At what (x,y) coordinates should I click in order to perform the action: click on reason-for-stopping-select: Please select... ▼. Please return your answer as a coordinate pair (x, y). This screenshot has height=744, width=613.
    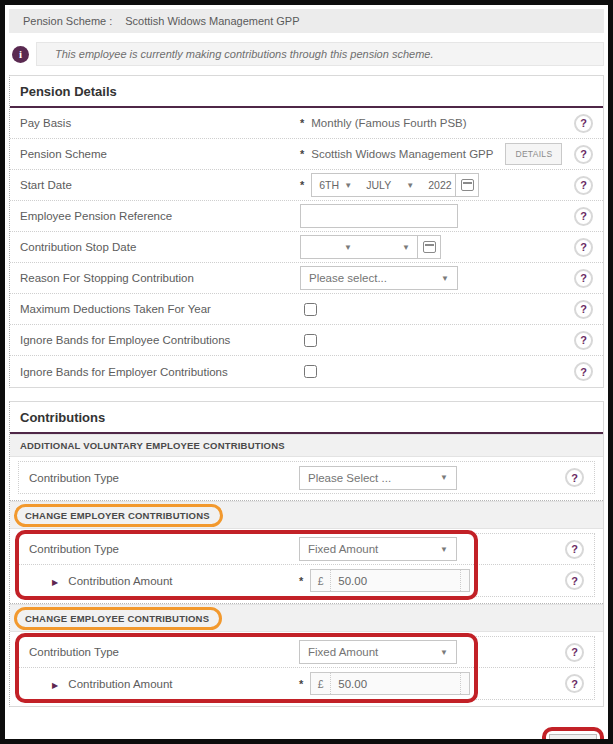
    Looking at the image, I should click on (379, 278).